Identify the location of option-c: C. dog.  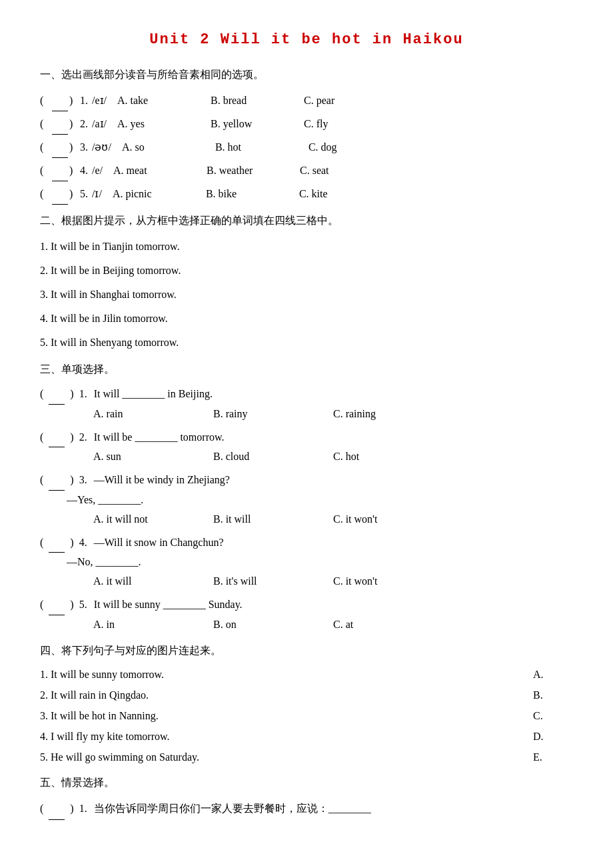
(322, 147).